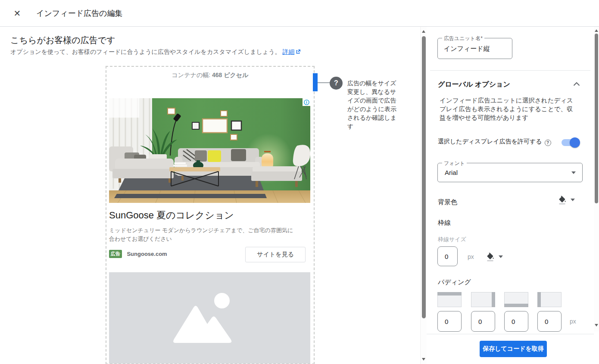 The width and height of the screenshot is (599, 364). What do you see at coordinates (210, 319) in the screenshot?
I see `image-placeholder-icon` at bounding box center [210, 319].